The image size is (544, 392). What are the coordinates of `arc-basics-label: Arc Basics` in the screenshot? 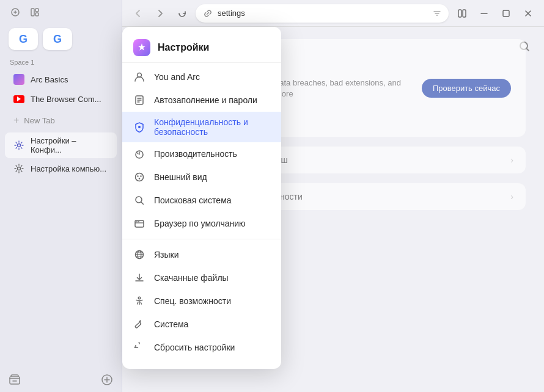 It's located at (49, 79).